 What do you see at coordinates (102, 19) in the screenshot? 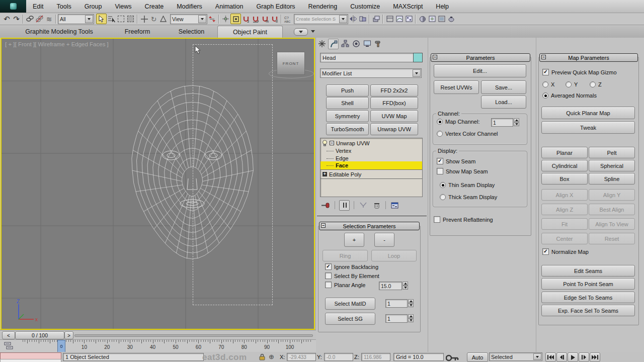
I see `select-object-button` at bounding box center [102, 19].